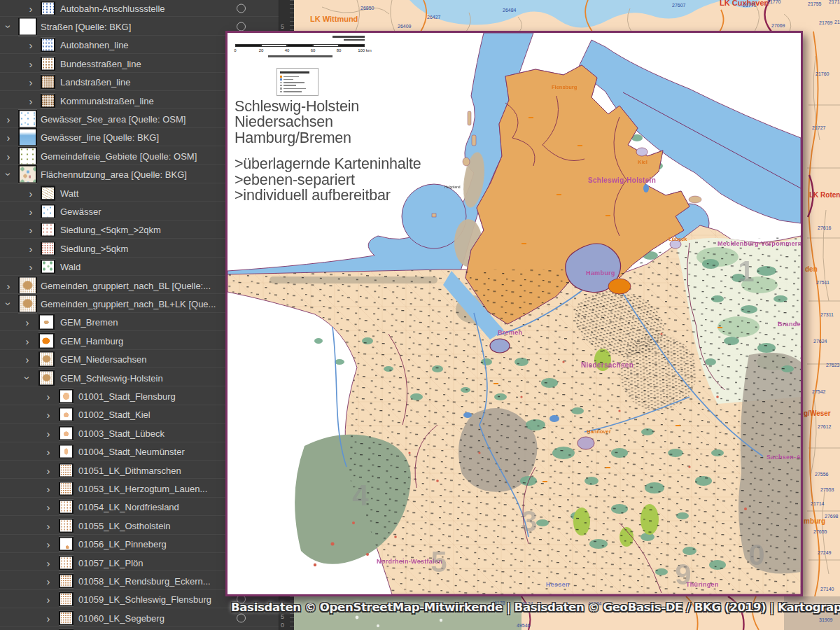  What do you see at coordinates (360, 496) in the screenshot?
I see `svg-text: 4` at bounding box center [360, 496].